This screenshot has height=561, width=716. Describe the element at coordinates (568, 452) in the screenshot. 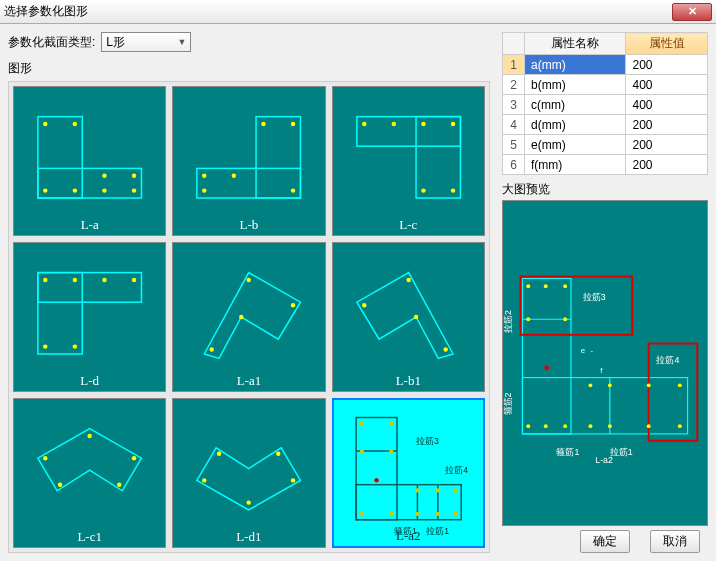

I see `label-gujin1: 箍筋1` at that location.